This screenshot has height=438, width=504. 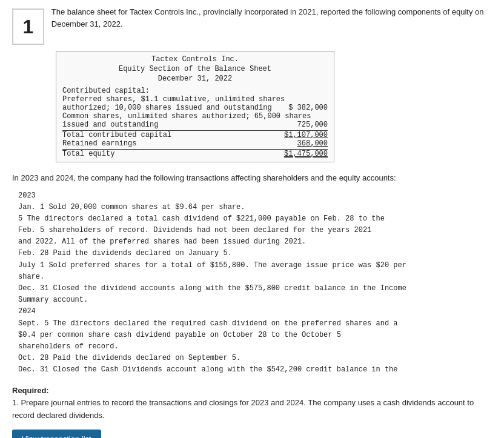 What do you see at coordinates (30, 390) in the screenshot?
I see `required-heading: Required:` at bounding box center [30, 390].